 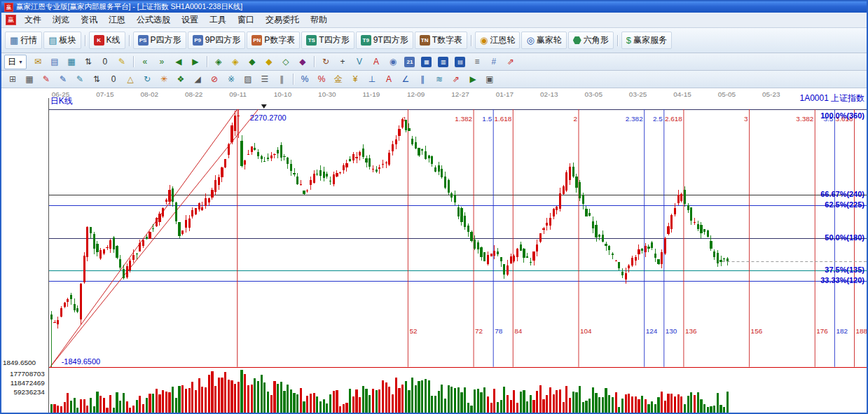 I want to click on t-square-button: TST四方形, so click(x=328, y=41).